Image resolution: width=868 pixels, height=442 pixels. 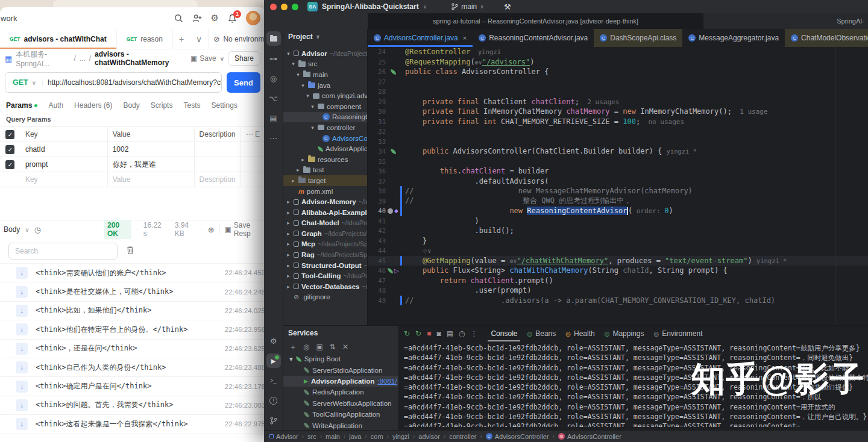 What do you see at coordinates (133, 349) in the screenshot?
I see `sse-event-row: ↓<think>，还是在问</think>22:46:23.625` at bounding box center [133, 349].